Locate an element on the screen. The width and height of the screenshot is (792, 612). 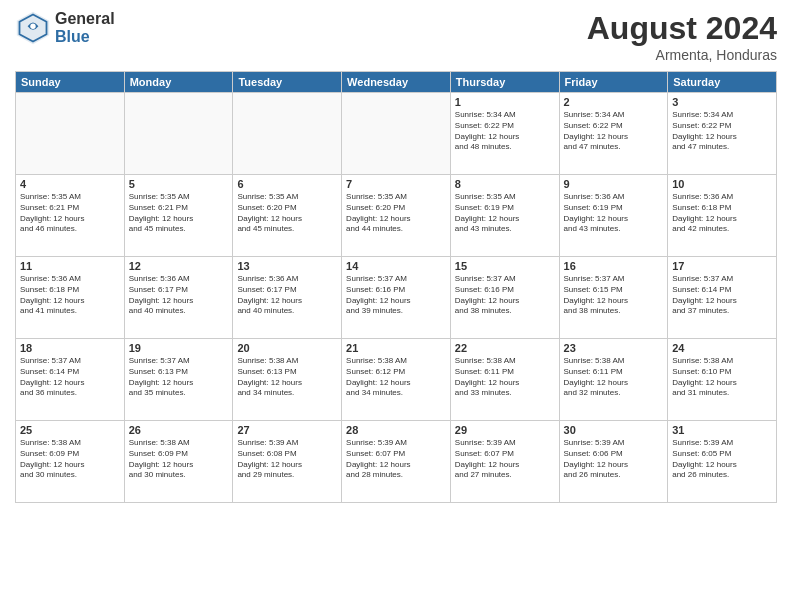
day-info: Sunrise: 5:39 AM Sunset: 6:05 PM Dayligh… is located at coordinates (722, 460).